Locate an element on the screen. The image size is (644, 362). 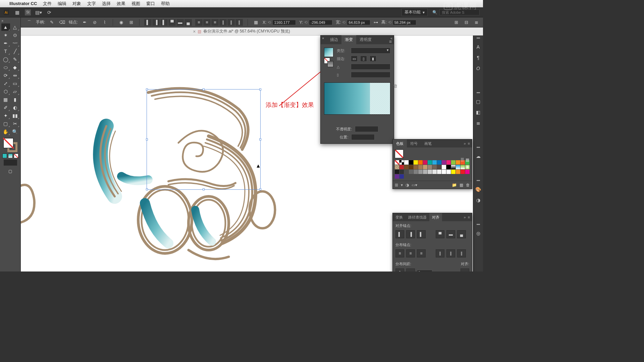
anchor-pen-icon: ✒ is located at coordinates (85, 22).